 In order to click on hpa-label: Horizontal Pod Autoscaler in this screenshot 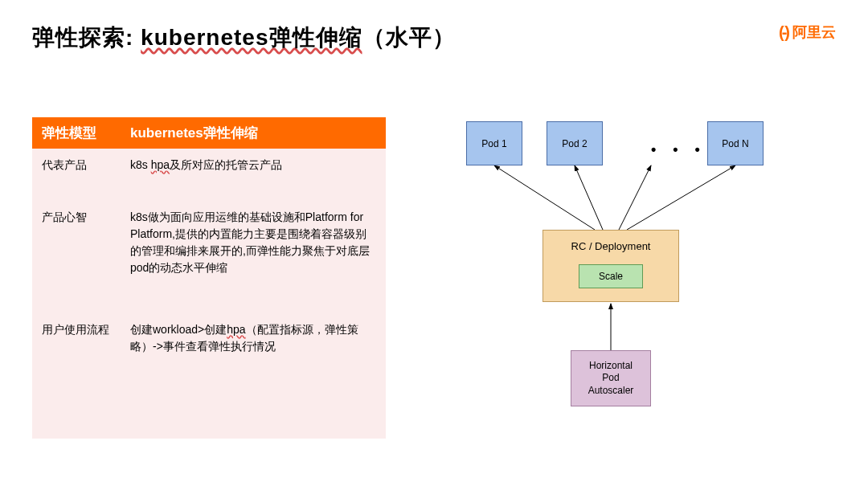, I will do `click(611, 379)`.